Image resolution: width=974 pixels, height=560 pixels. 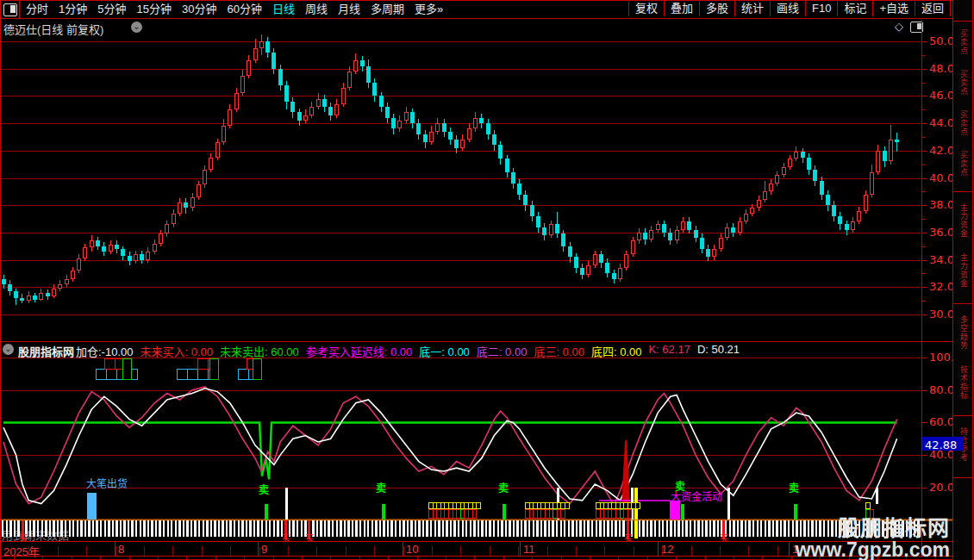 What do you see at coordinates (788, 9) in the screenshot?
I see `toolbar-item-画线: 画线` at bounding box center [788, 9].